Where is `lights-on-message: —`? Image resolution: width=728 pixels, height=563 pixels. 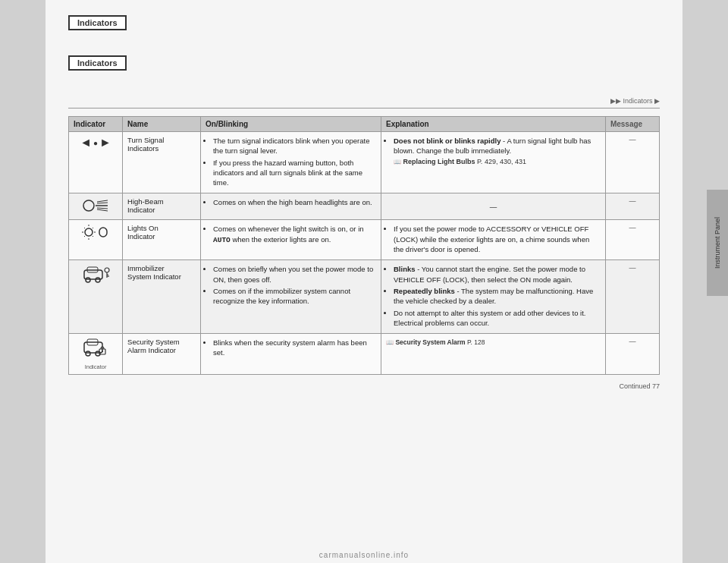 lights-on-message: — is located at coordinates (632, 240).